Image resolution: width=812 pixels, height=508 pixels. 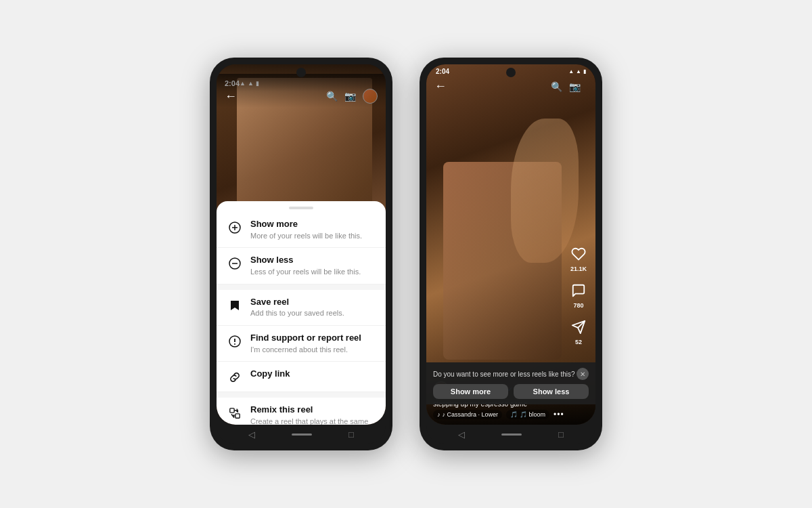 What do you see at coordinates (556, 87) in the screenshot?
I see `search-icon-2: 🔍` at bounding box center [556, 87].